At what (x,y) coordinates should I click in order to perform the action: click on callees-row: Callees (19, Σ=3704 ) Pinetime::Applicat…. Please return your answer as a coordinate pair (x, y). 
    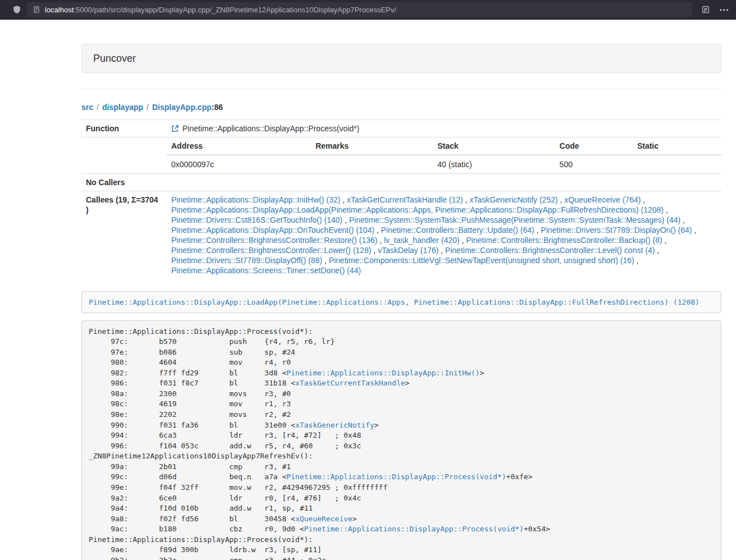
    Looking at the image, I should click on (401, 236).